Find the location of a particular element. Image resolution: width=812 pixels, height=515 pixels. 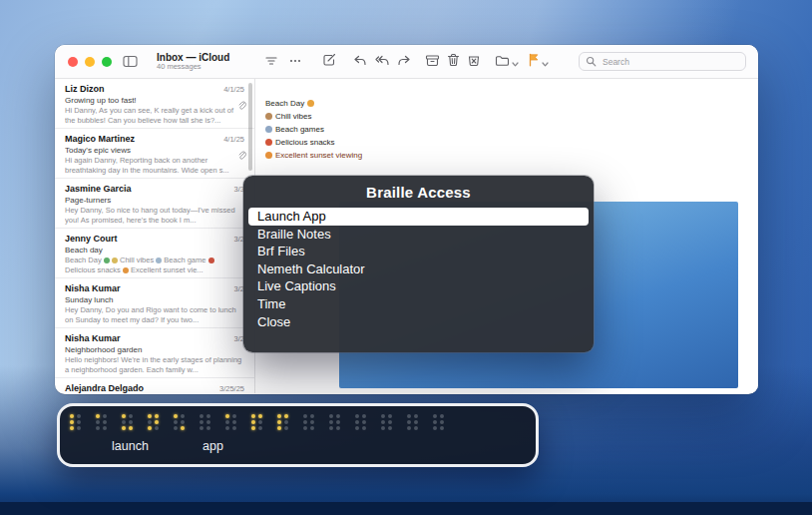

junk-icon is located at coordinates (474, 62).